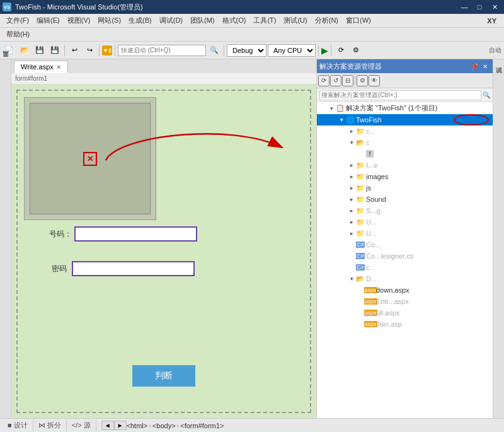  Describe the element at coordinates (252, 35) in the screenshot. I see `menu-bar-2: 帮助(H)` at that location.